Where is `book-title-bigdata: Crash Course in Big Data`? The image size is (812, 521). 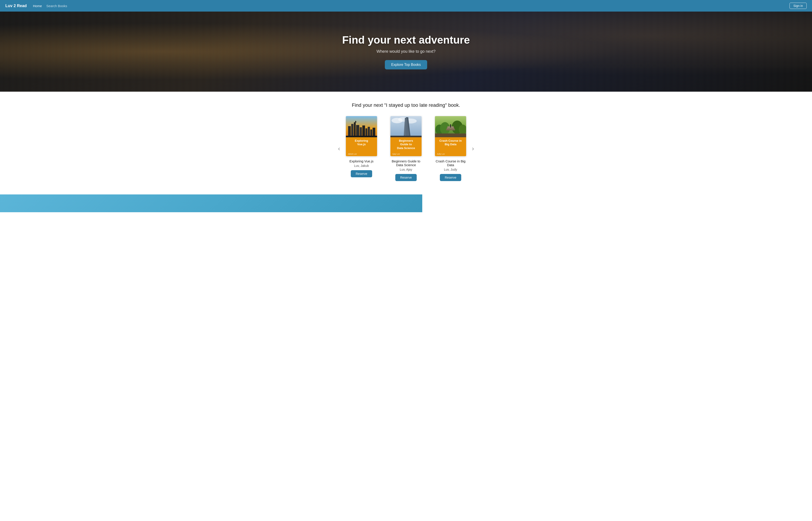 book-title-bigdata: Crash Course in Big Data is located at coordinates (450, 163).